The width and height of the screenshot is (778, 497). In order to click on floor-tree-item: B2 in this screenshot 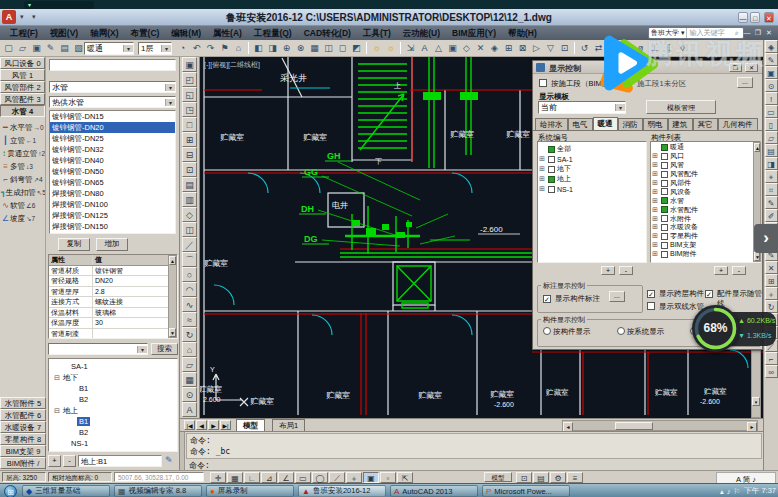, I will do `click(113, 400)`.